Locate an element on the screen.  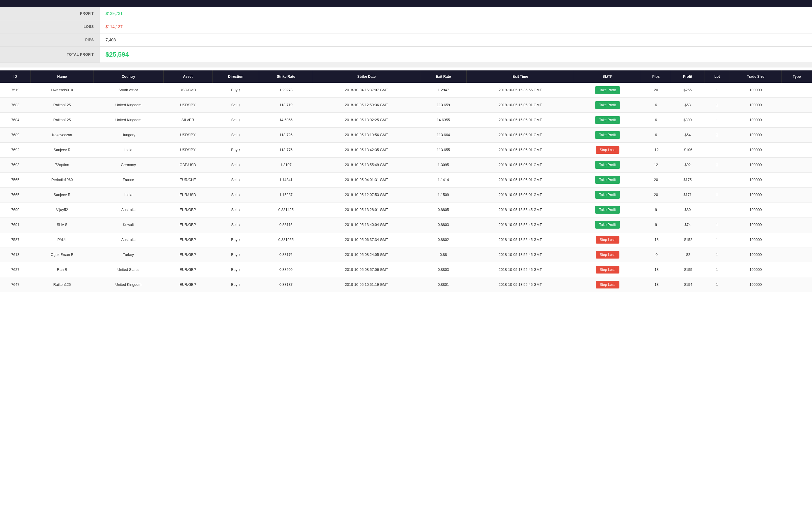
cell-profit: $171 is located at coordinates (688, 195).